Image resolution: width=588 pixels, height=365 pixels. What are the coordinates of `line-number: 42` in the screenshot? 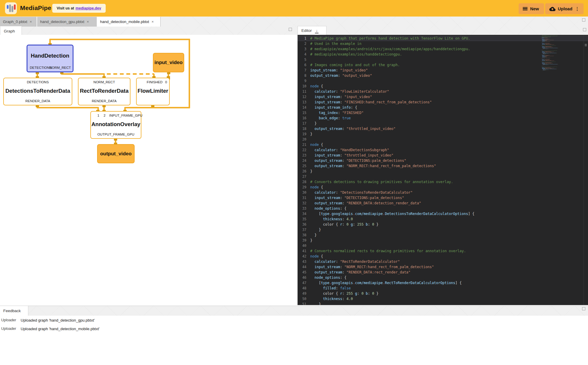 It's located at (302, 256).